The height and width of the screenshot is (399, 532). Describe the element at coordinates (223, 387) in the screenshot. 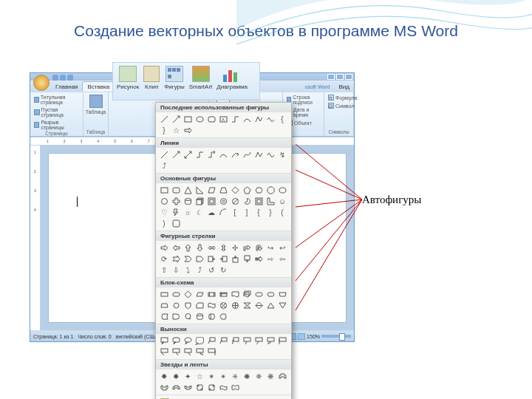

I see `st-wave` at that location.